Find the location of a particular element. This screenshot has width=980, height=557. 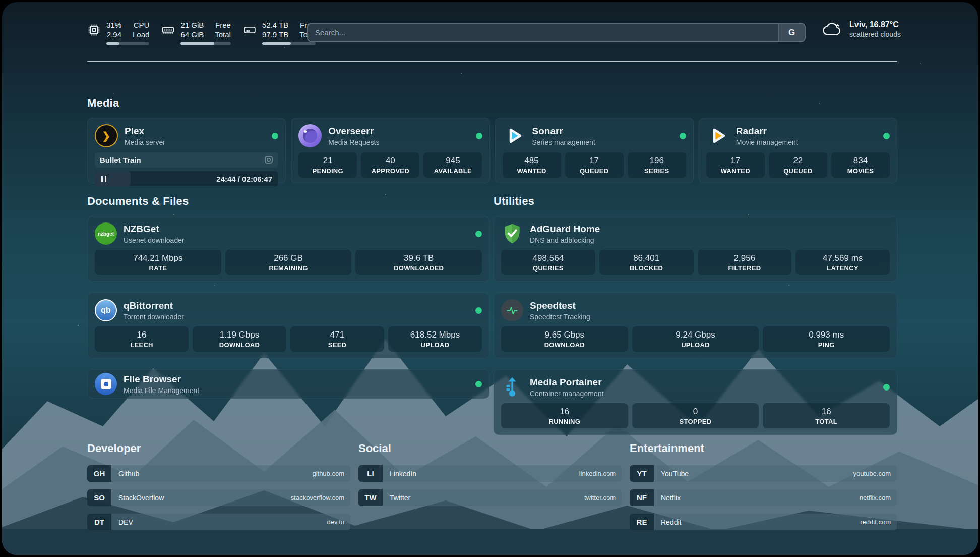

stat-running: 16RUNNING is located at coordinates (565, 416).